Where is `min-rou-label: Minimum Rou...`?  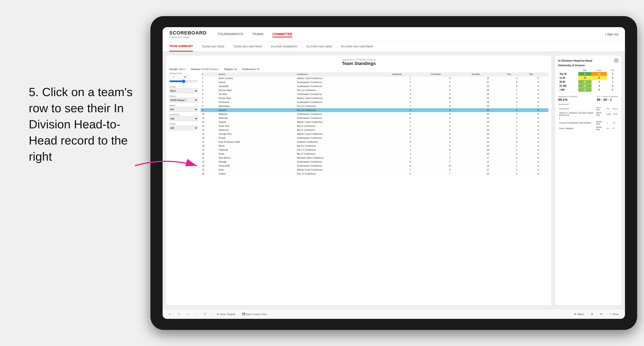
min-rou-label: Minimum Rou... is located at coordinates (184, 73).